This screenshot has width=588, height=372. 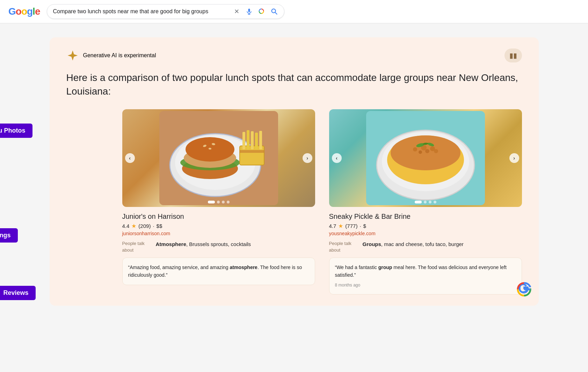 What do you see at coordinates (9, 235) in the screenshot?
I see `ratings-label: Raitings` at bounding box center [9, 235].